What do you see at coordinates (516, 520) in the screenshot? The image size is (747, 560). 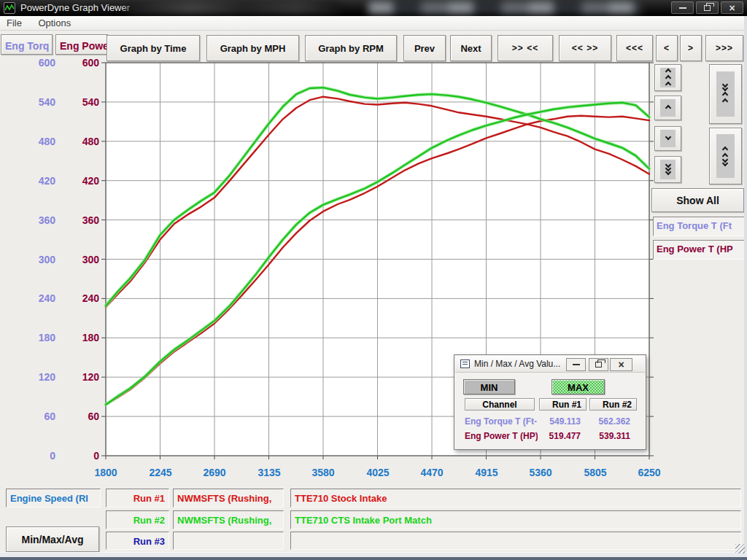 I see `run2-description-field: TTE710 CTS Intake Port Match` at bounding box center [516, 520].